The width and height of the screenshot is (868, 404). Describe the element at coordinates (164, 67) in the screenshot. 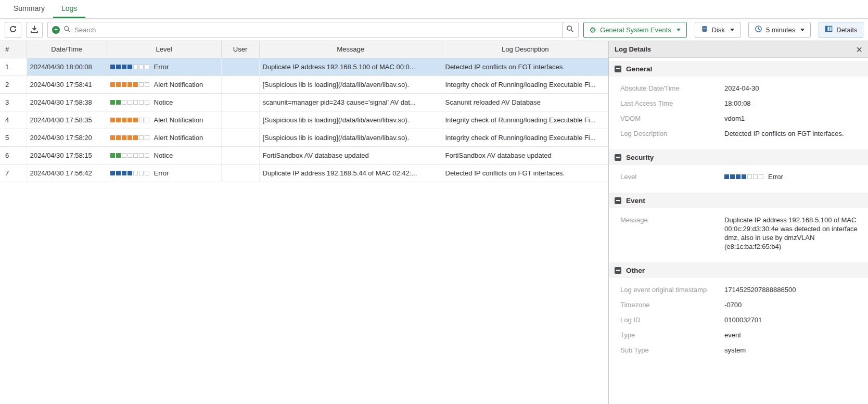

I see `row-level: Error` at that location.